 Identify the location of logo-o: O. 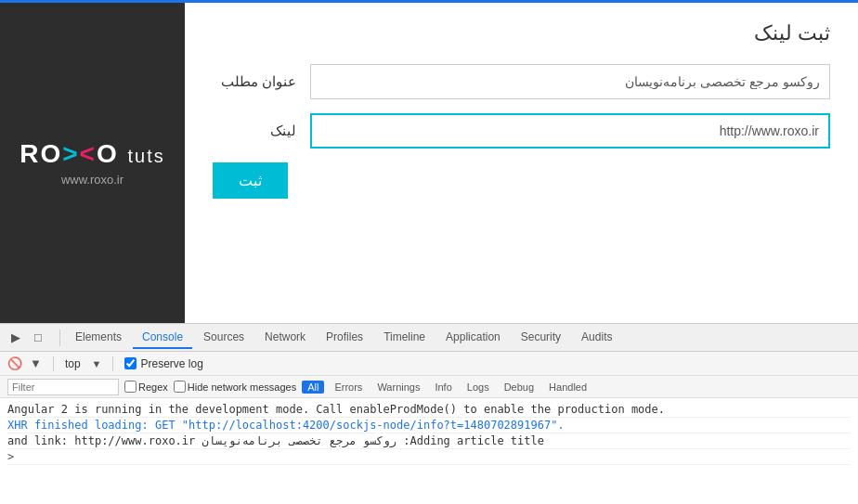
(108, 154).